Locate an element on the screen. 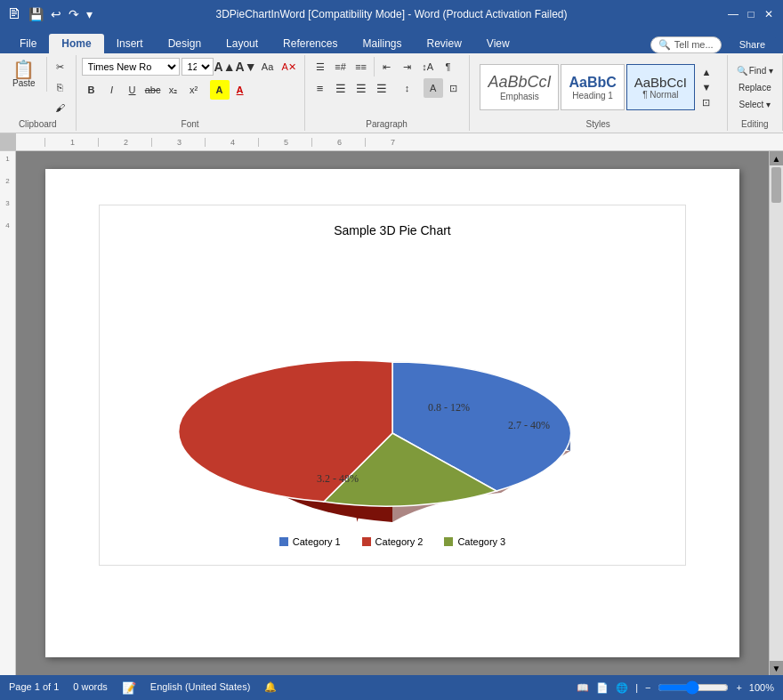 Image resolution: width=783 pixels, height=700 pixels. borders-button: ⊡ is located at coordinates (454, 88).